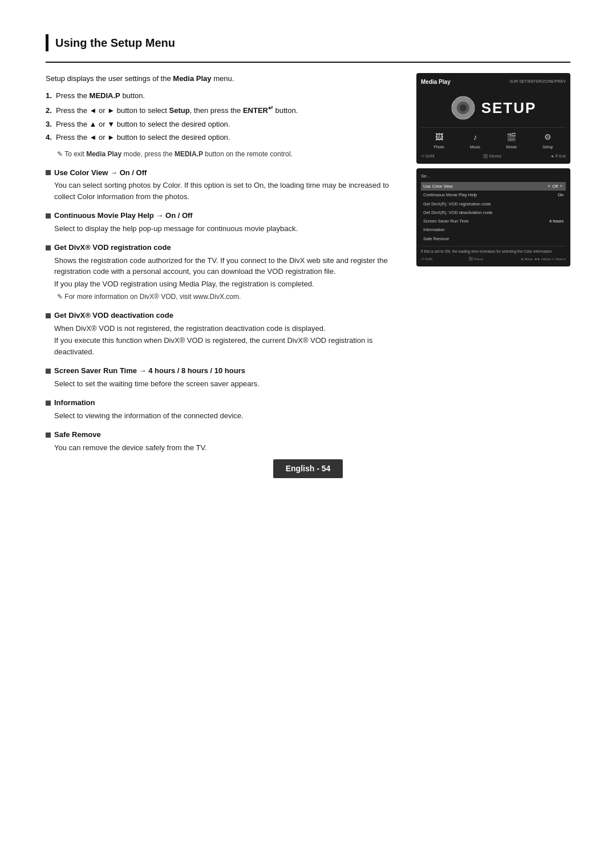  I want to click on bullet-heading-continuous: Continuous Movie Play Help → On / Off, so click(225, 216).